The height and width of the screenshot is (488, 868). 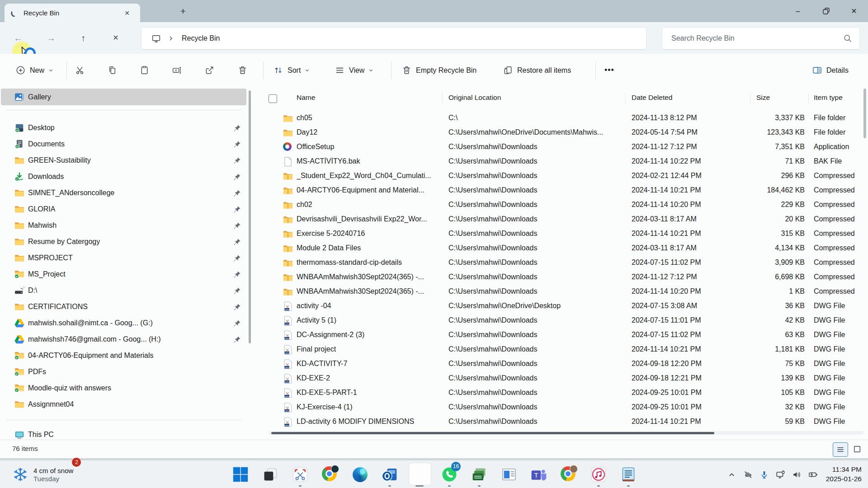 What do you see at coordinates (273, 99) in the screenshot?
I see `select-all-checkbox` at bounding box center [273, 99].